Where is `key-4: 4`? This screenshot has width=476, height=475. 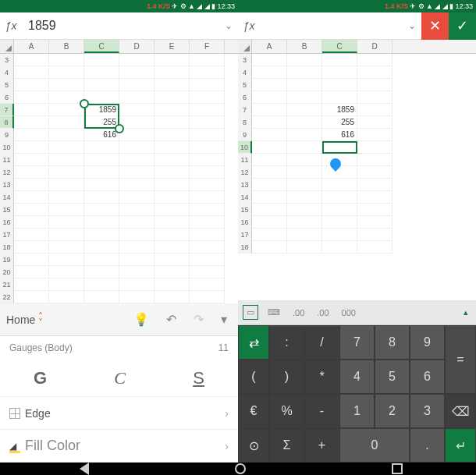 key-4: 4 is located at coordinates (357, 377).